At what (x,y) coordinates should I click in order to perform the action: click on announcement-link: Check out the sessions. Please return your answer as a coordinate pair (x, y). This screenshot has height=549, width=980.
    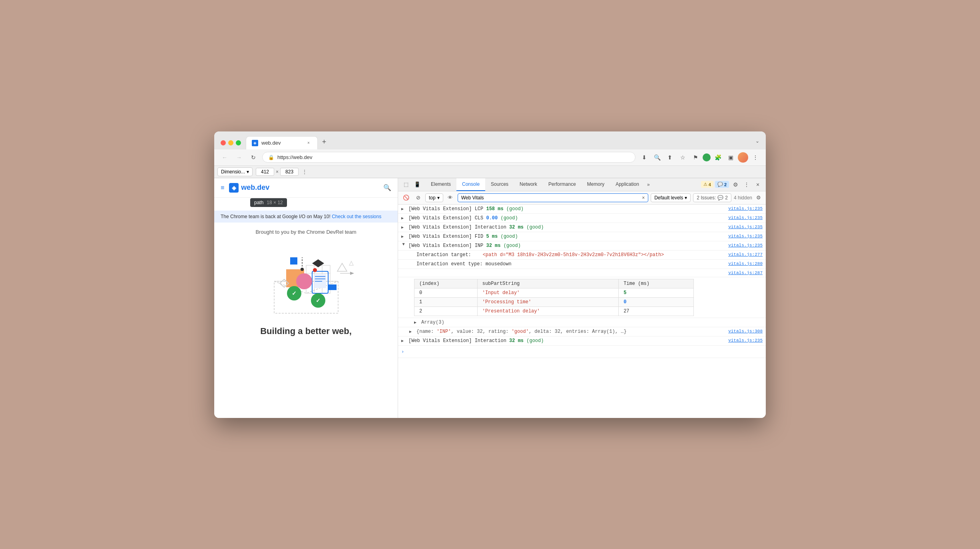
    Looking at the image, I should click on (357, 217).